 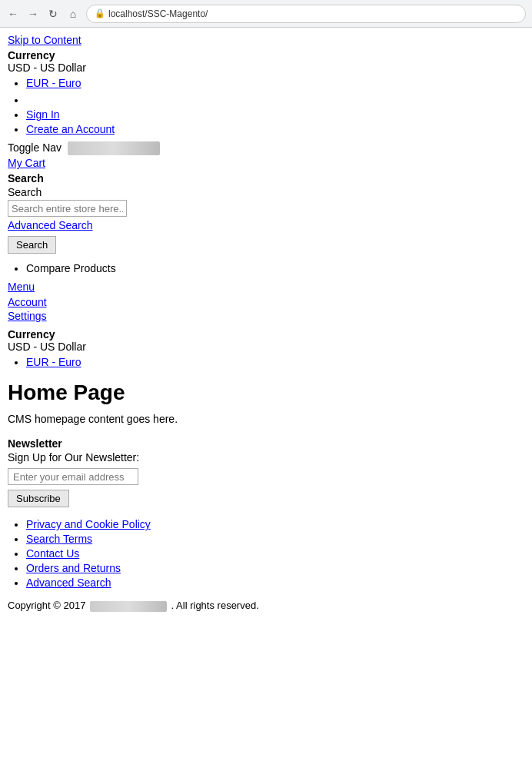 What do you see at coordinates (266, 553) in the screenshot?
I see `footer-links: Privacy and Cookie Policy Search Terms C…` at bounding box center [266, 553].